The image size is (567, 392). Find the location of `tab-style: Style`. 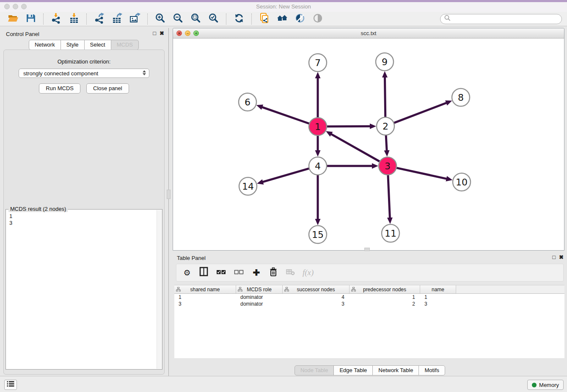

tab-style: Style is located at coordinates (73, 45).